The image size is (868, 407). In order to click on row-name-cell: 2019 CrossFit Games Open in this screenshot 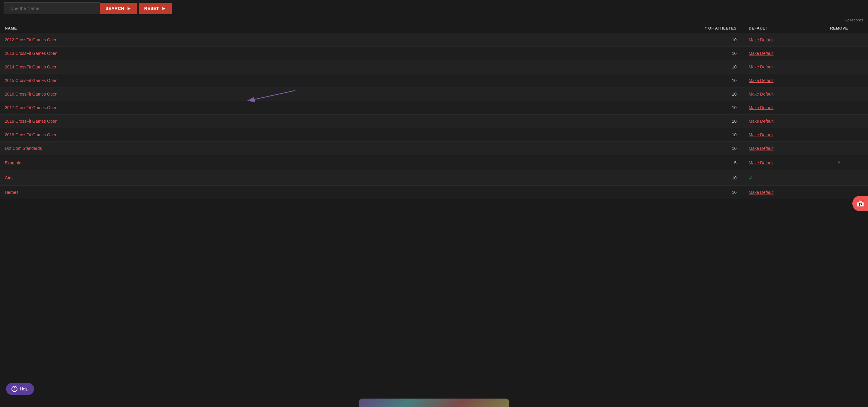, I will do `click(352, 135)`.